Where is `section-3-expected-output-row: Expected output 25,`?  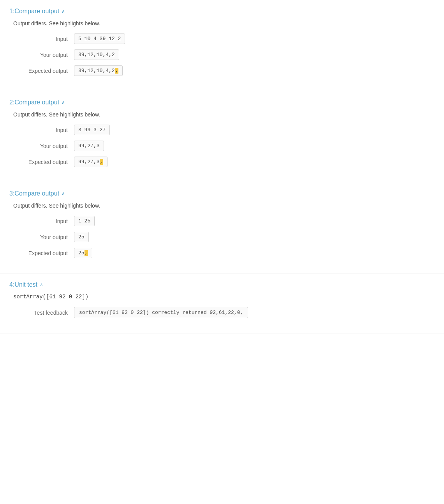 section-3-expected-output-row: Expected output 25, is located at coordinates (224, 253).